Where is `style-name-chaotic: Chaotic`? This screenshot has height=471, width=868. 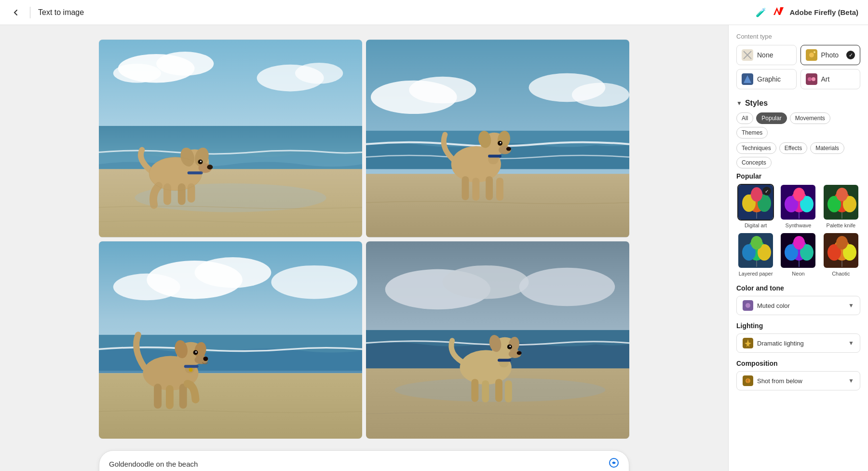 style-name-chaotic: Chaotic is located at coordinates (841, 274).